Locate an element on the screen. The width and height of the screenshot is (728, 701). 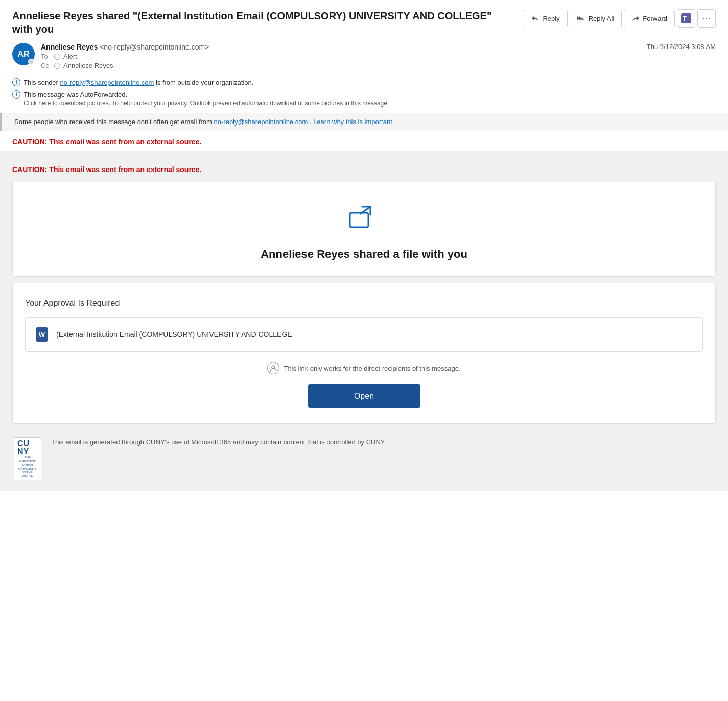
email-timestamp: Thu 9/12/2024 3:08 AM is located at coordinates (682, 47).